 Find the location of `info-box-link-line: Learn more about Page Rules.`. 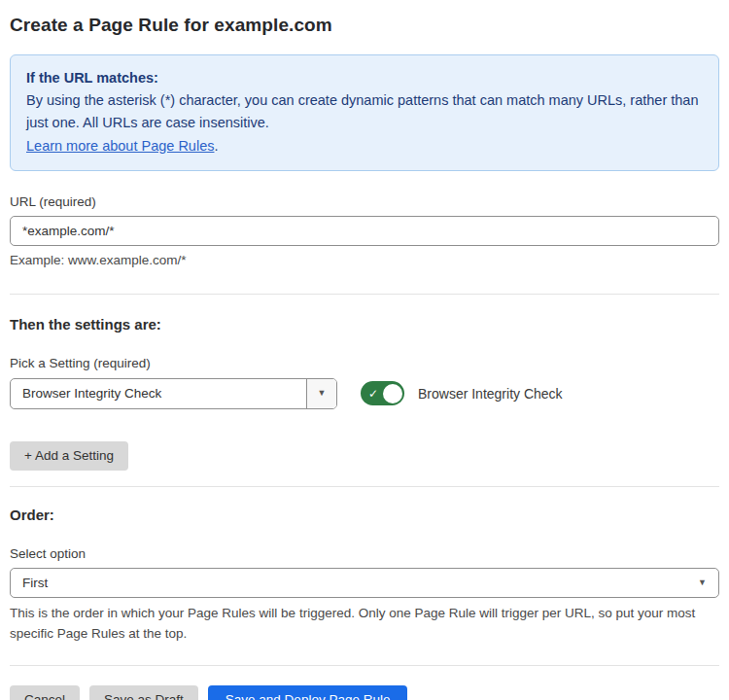

info-box-link-line: Learn more about Page Rules. is located at coordinates (364, 146).